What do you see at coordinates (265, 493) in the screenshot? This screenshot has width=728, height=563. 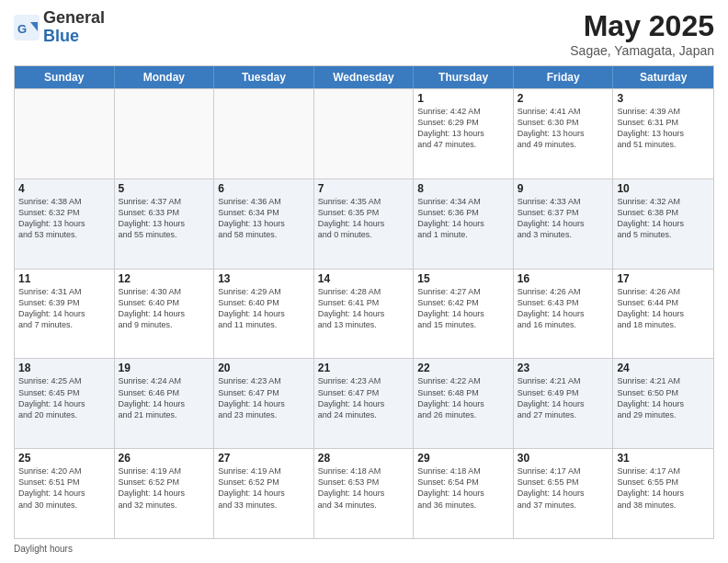 I see `calendar-cell: 27Sunrise: 4:19 AM Sunset: 6:52 PM Dayli…` at bounding box center [265, 493].